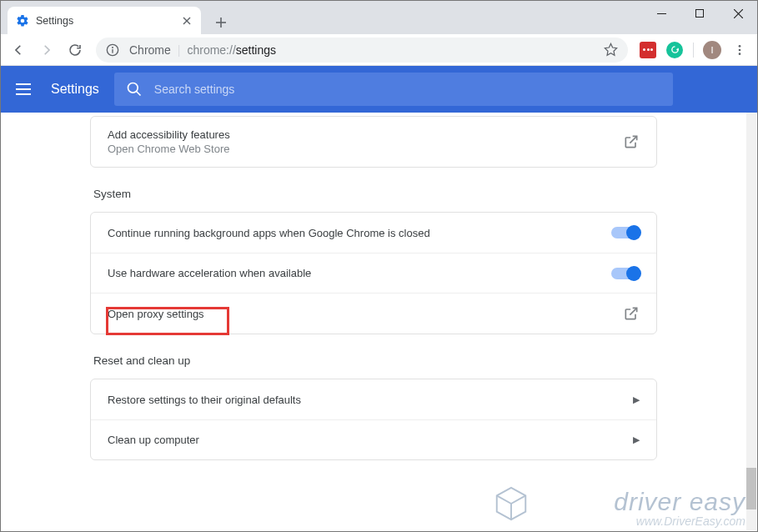  What do you see at coordinates (26, 89) in the screenshot?
I see `menu-icon` at bounding box center [26, 89].